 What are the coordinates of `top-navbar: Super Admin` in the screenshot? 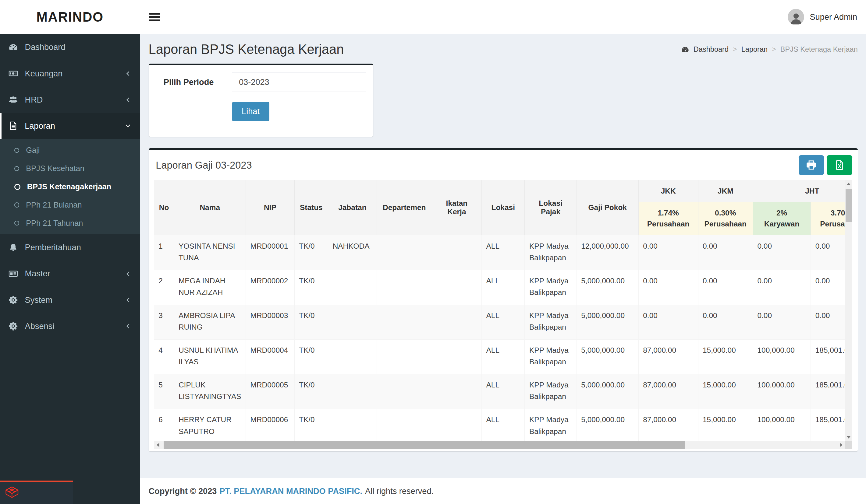 It's located at (503, 17).